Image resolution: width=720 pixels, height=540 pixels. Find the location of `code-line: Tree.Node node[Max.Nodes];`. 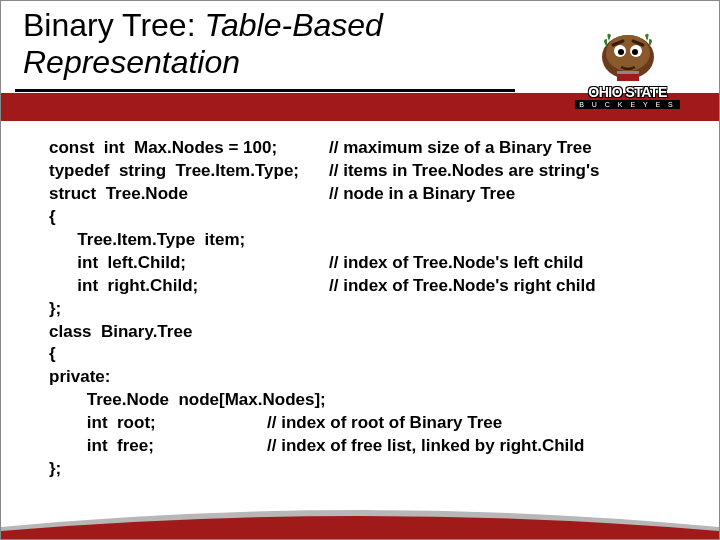

code-line: Tree.Node node[Max.Nodes]; is located at coordinates (369, 400).